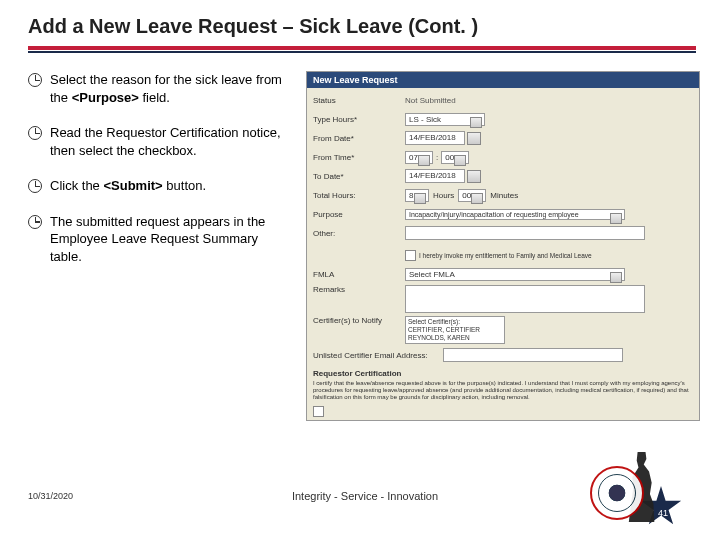 The height and width of the screenshot is (540, 720). I want to click on remarks-input, so click(525, 299).